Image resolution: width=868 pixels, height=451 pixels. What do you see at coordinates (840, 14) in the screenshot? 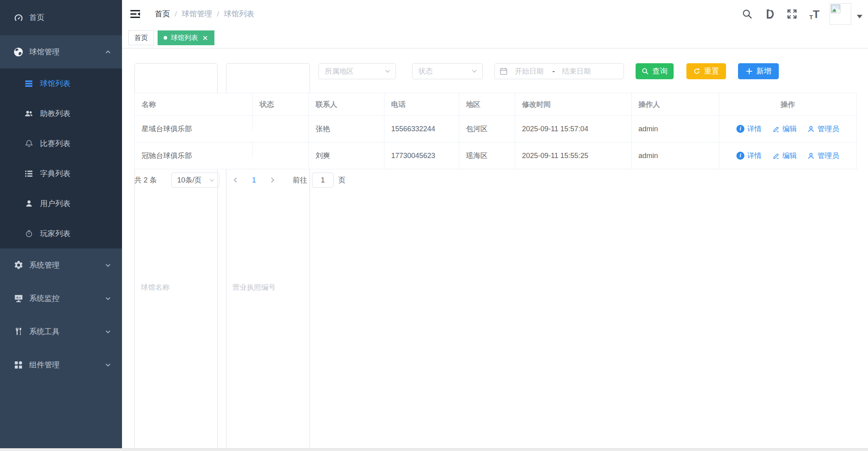
I see `avatar` at bounding box center [840, 14].